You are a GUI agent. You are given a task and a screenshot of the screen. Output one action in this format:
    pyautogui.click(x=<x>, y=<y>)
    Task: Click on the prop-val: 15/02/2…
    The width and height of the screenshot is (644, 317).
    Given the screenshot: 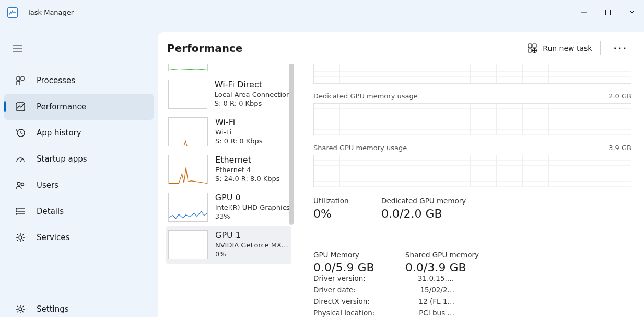 What is the action you would take?
    pyautogui.click(x=436, y=290)
    